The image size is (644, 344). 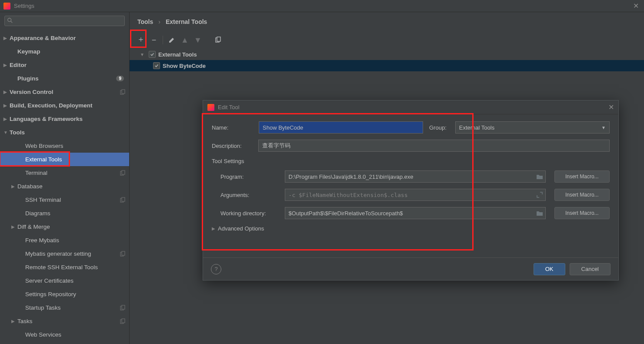 What do you see at coordinates (590, 269) in the screenshot?
I see `cancel-button: Cancel` at bounding box center [590, 269].